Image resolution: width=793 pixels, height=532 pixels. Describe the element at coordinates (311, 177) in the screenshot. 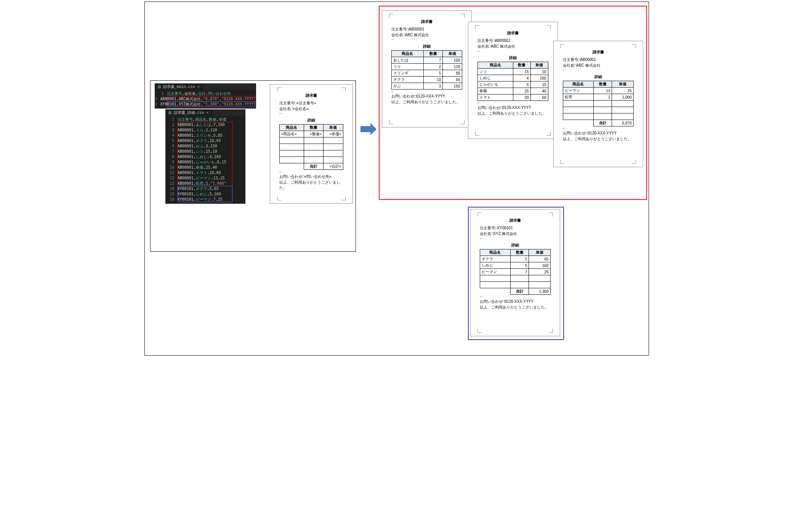

I see `contact-line: お問い合わせ□«問い合わせ先»` at that location.